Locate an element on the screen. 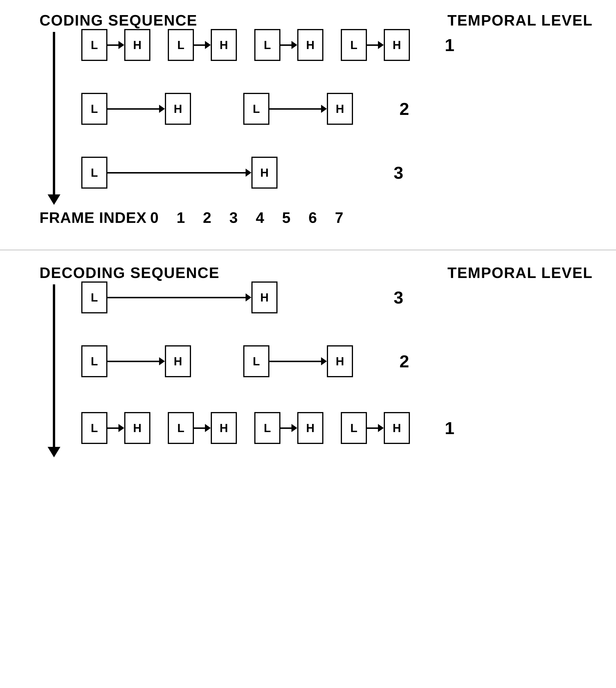 This screenshot has width=616, height=688. frame-index-7: 7 is located at coordinates (339, 218).